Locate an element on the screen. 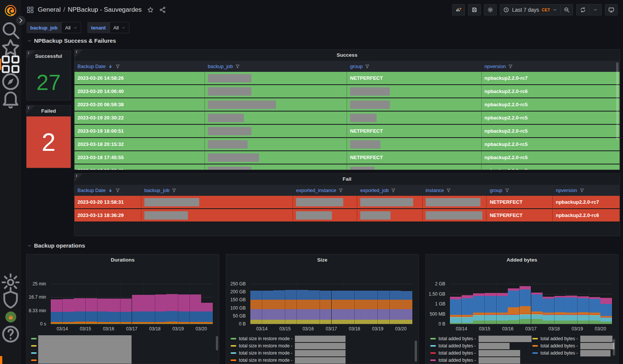  cycle-view-mode-button is located at coordinates (611, 10).